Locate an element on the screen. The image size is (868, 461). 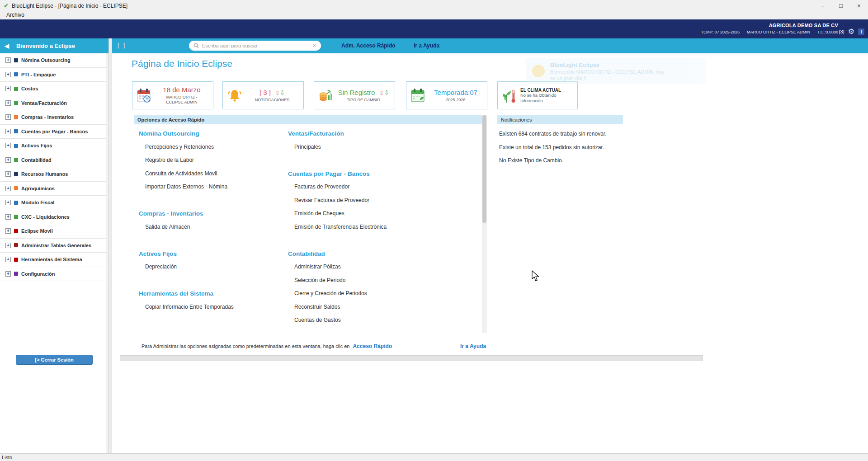
quick-access-column-1: Nómina Outsourcing Percepciones y Retenc… is located at coordinates (211, 227).